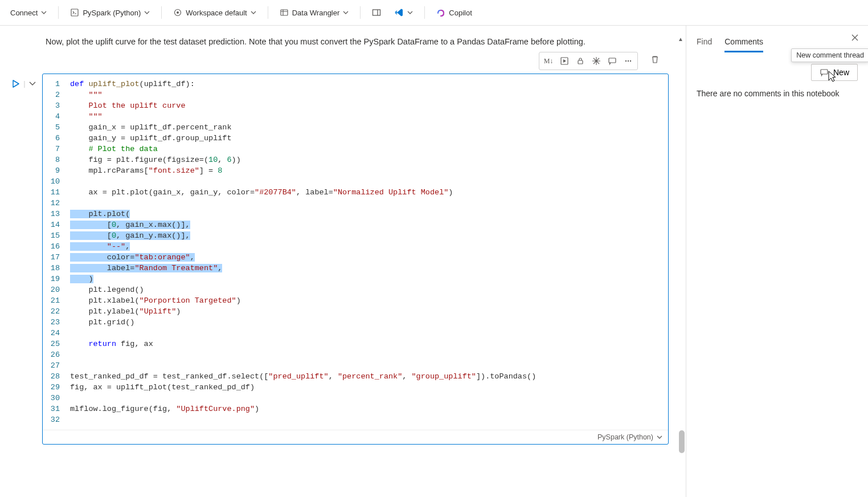  Describe the element at coordinates (399, 13) in the screenshot. I see `vscode-icon` at that location.